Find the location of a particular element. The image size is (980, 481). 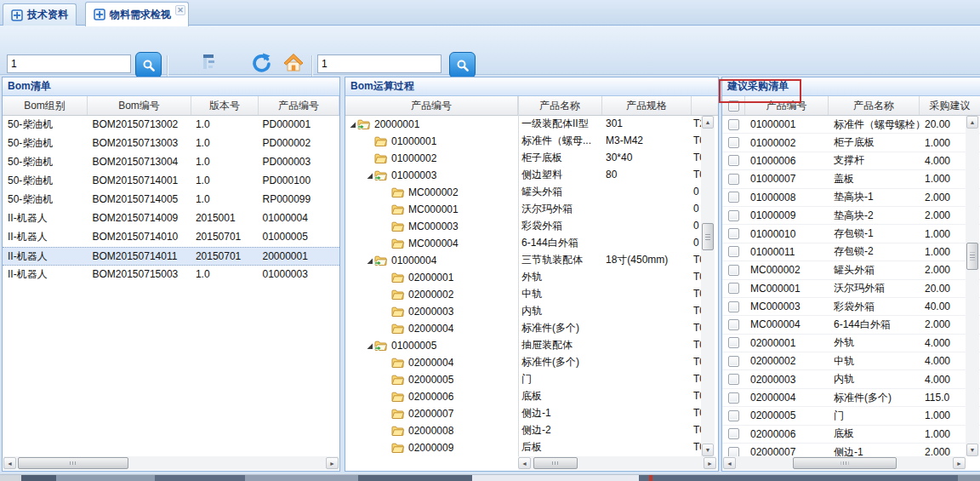

quick-search-input-right is located at coordinates (379, 64).